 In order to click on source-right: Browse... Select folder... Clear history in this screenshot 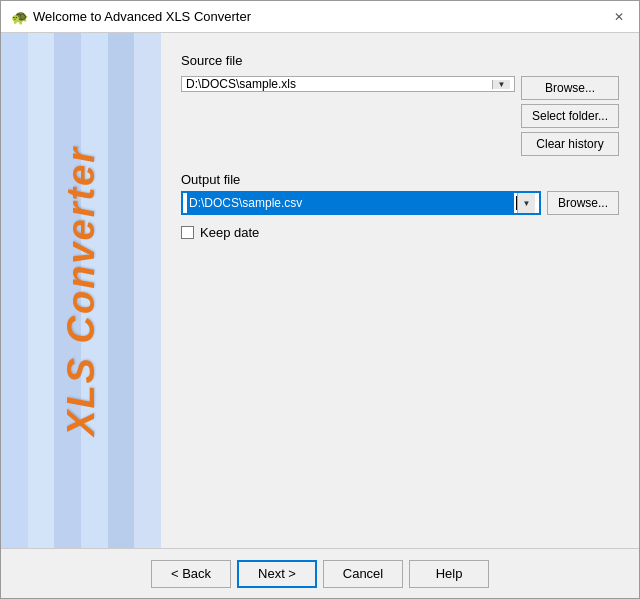, I will do `click(570, 116)`.